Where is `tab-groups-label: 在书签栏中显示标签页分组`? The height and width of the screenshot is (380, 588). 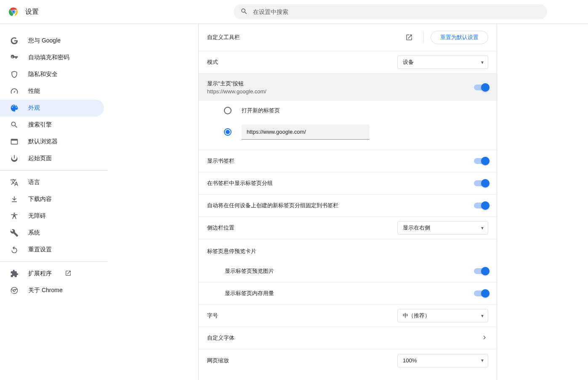
tab-groups-label: 在书签栏中显示标签页分组 is located at coordinates (240, 183).